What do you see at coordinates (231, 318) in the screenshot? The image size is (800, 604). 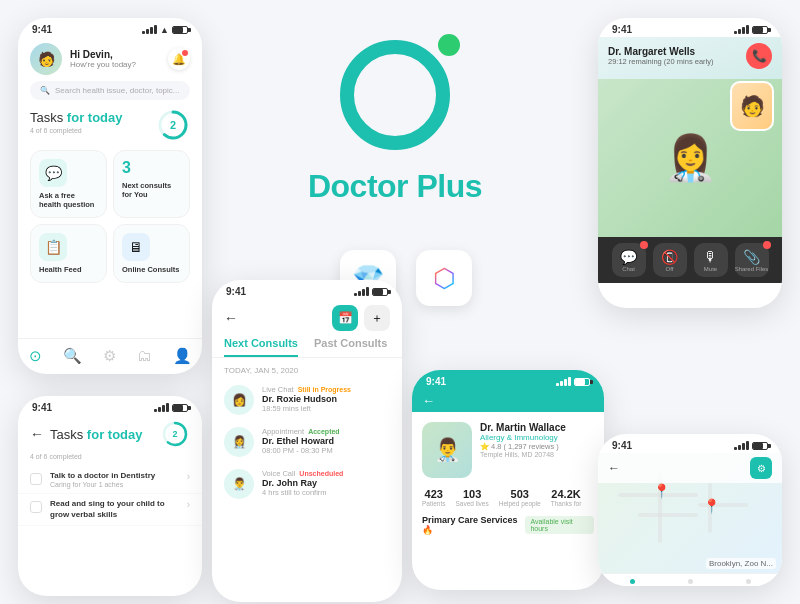 I see `back-button-3: ←` at bounding box center [231, 318].